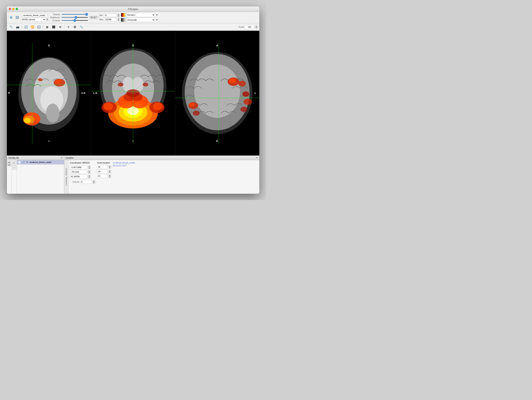  Describe the element at coordinates (94, 18) in the screenshot. I see `reset-button: RESET` at that location.